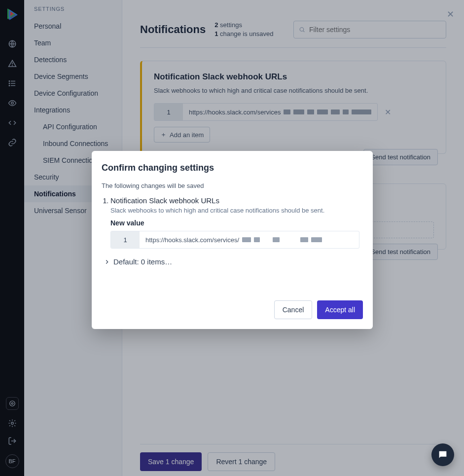 The height and width of the screenshot is (476, 464). What do you see at coordinates (237, 200) in the screenshot?
I see `change-name: Notification Slack webhook URLs` at bounding box center [237, 200].